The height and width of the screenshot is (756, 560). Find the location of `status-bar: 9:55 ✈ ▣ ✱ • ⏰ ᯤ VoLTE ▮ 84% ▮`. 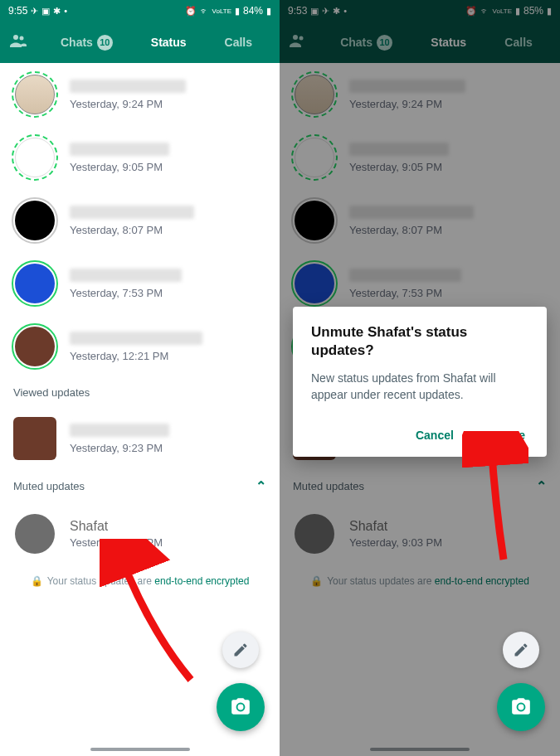

status-bar: 9:55 ✈ ▣ ✱ • ⏰ ᯤ VoLTE ▮ 84% ▮ is located at coordinates (139, 11).